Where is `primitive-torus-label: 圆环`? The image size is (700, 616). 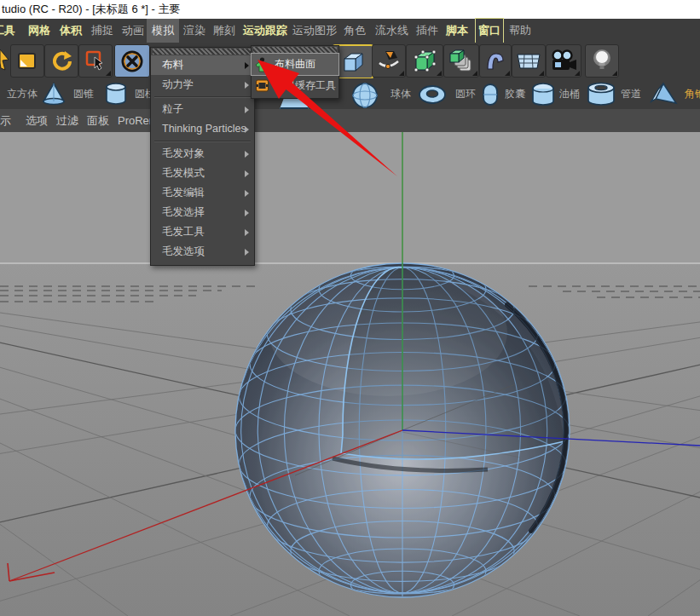
primitive-torus-label: 圆环 is located at coordinates (466, 94).